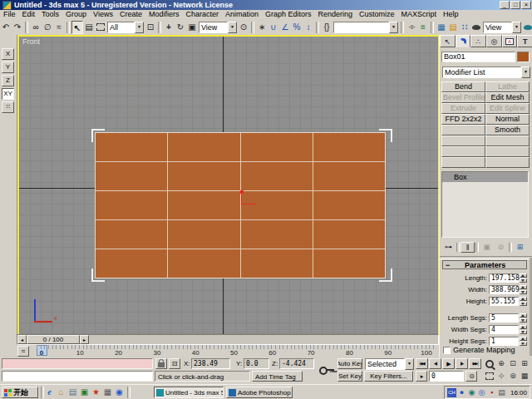 This screenshot has height=399, width=532. What do you see at coordinates (501, 364) in the screenshot?
I see `zoom-all-icon: ⊕` at bounding box center [501, 364].